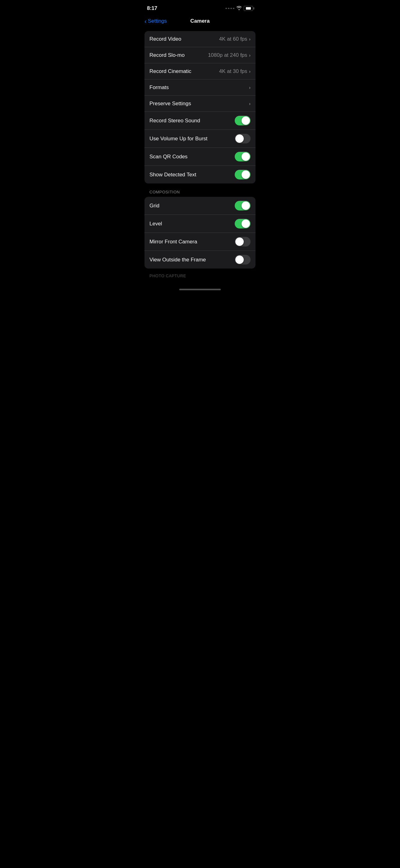 The height and width of the screenshot is (868, 400). Describe the element at coordinates (166, 39) in the screenshot. I see `record-video-label: Record Video` at that location.